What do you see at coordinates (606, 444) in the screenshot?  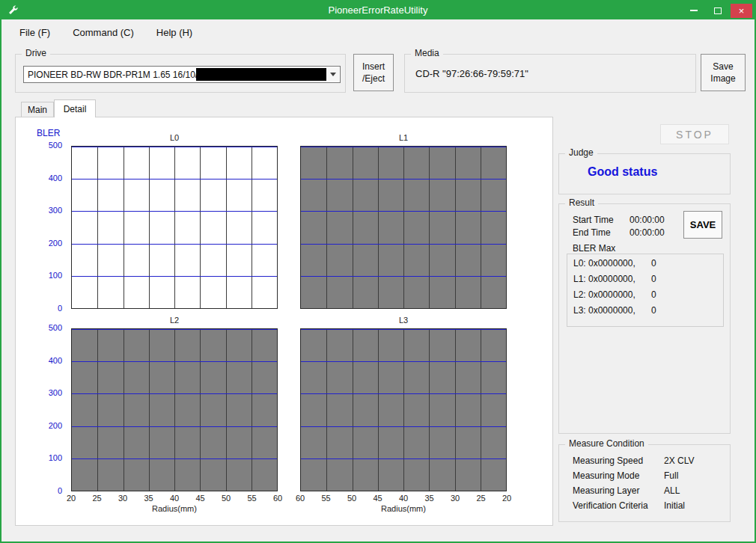 I see `measure-condition-label: Measure Condition` at bounding box center [606, 444].